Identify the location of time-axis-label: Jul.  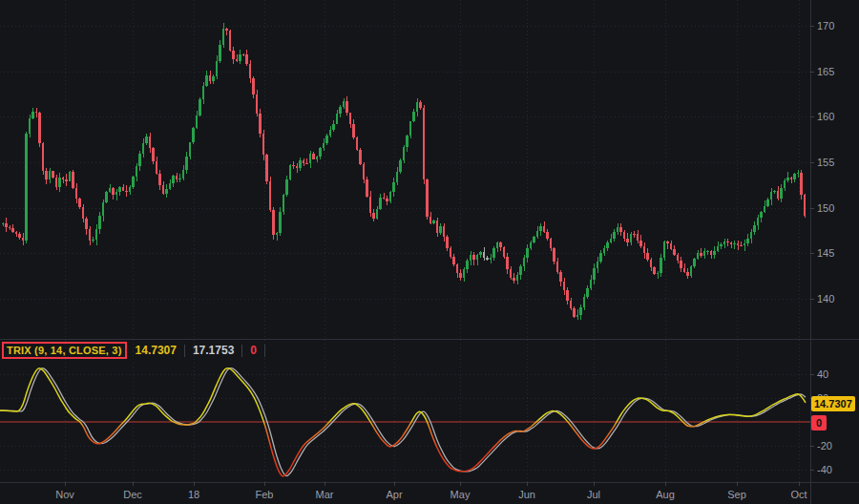
(594, 494).